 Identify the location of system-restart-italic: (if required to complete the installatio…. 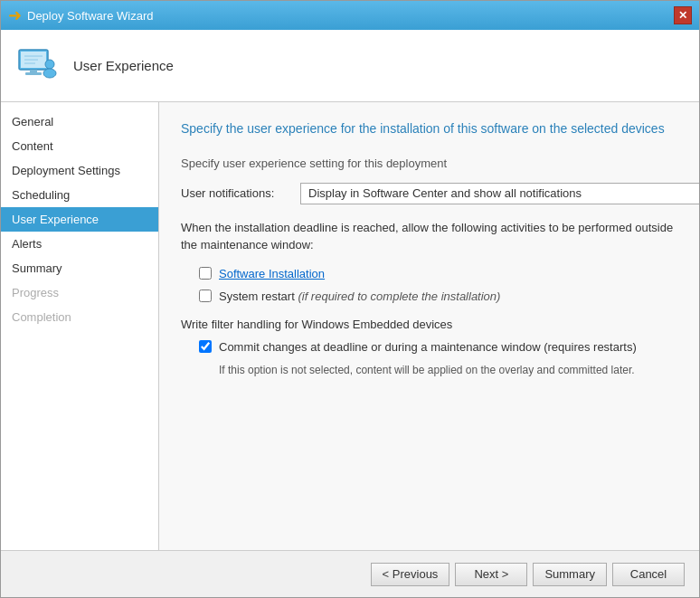
(398, 297).